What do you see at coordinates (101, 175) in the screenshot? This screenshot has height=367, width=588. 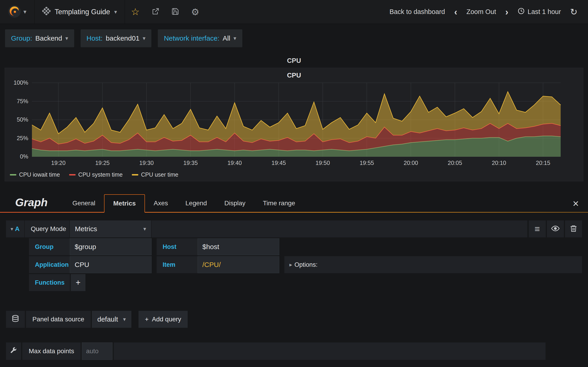 I see `legend-label: CPU system time` at bounding box center [101, 175].